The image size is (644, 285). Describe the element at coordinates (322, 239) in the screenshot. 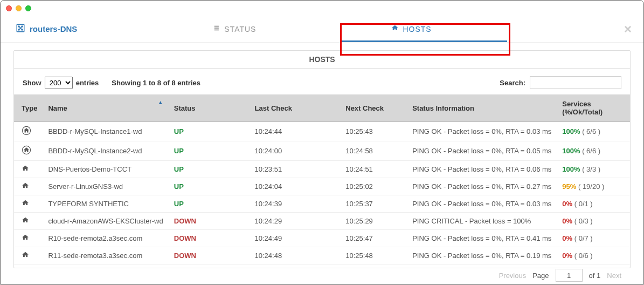

I see `table-row: R10-sede-remota2.a3sec.comDOWN10:24:4910…` at that location.